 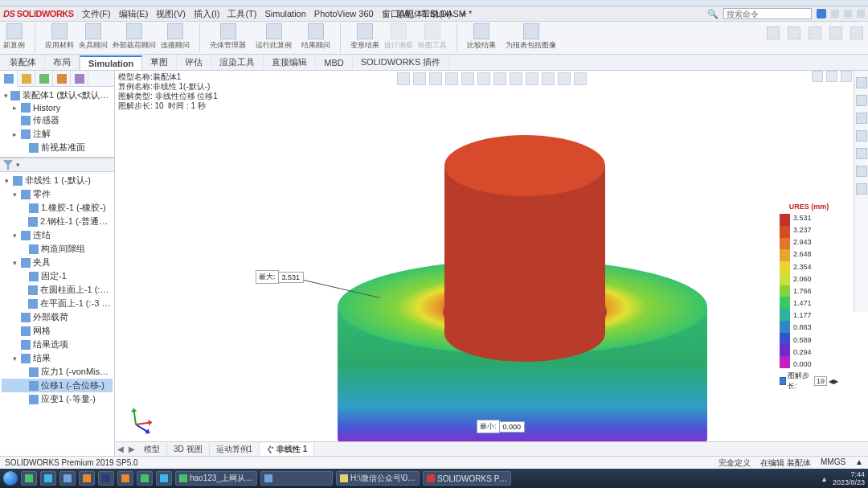 What do you see at coordinates (452, 79) in the screenshot?
I see `view-orient-icon` at bounding box center [452, 79].